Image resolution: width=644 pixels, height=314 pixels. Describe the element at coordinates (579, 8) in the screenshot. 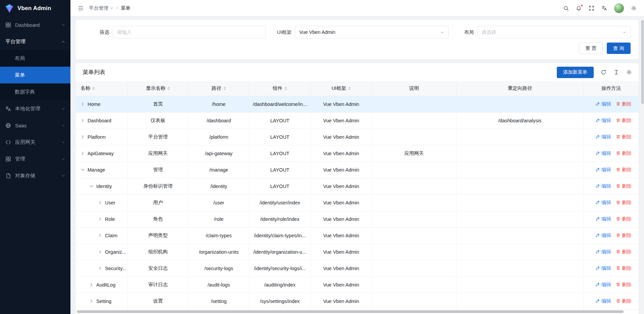

I see `notifications-button` at that location.